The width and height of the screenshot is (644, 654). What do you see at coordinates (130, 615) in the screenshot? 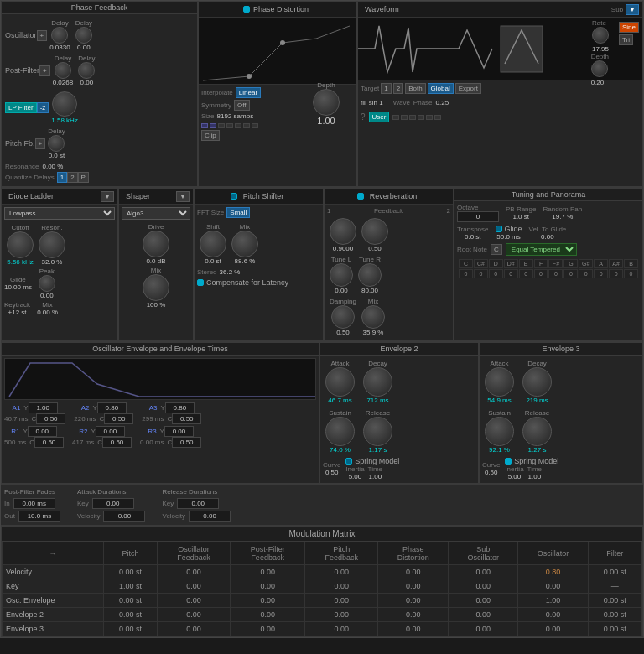
I see `mm-env2-pitch: 0.00 st` at bounding box center [130, 615].